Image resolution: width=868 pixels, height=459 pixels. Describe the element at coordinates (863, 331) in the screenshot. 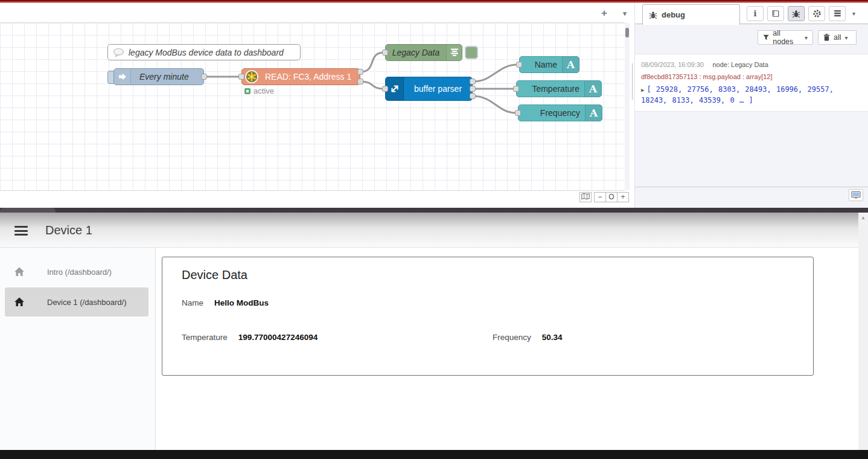

I see `dashboard-scrollbar: ▲` at that location.